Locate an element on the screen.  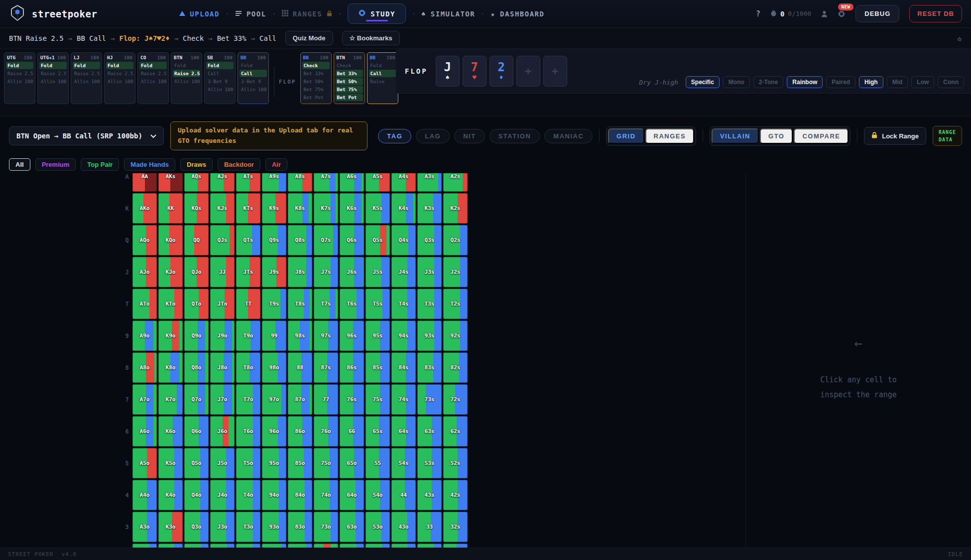
hand-cell: A9s is located at coordinates (274, 182).